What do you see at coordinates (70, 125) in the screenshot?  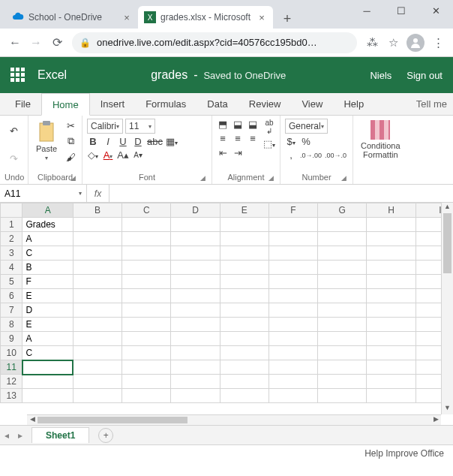 I see `cut-button: ✂` at bounding box center [70, 125].